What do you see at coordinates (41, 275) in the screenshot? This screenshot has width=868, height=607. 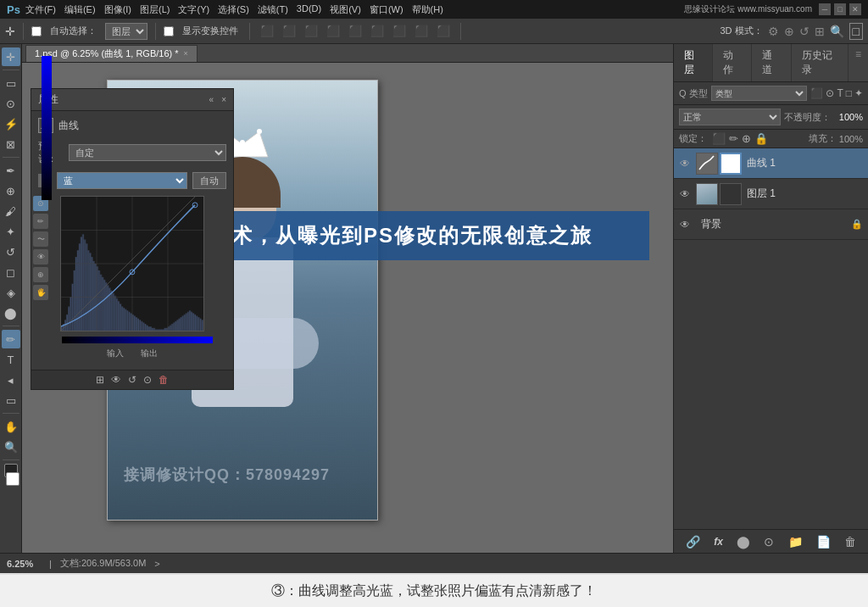 I see `curve-target-icon: ⊕` at bounding box center [41, 275].